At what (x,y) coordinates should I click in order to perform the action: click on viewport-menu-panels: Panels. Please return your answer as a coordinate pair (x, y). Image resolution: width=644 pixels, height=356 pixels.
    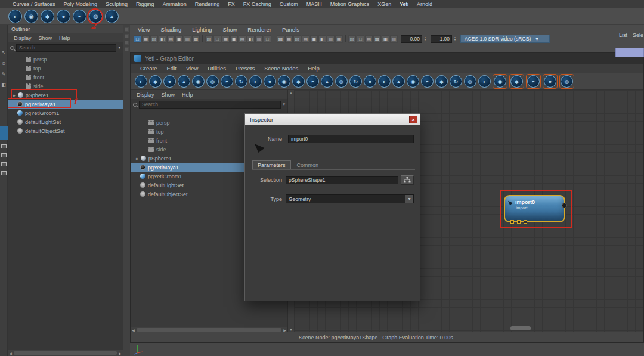
    Looking at the image, I should click on (291, 30).